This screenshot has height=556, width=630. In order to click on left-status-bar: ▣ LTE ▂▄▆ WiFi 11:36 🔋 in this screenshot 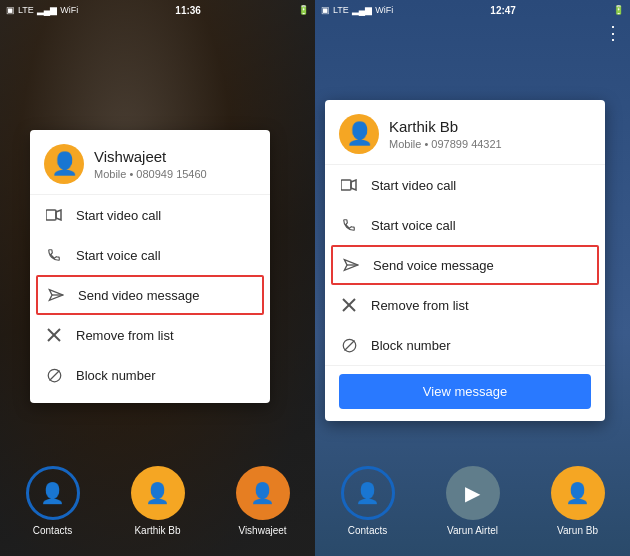, I will do `click(158, 10)`.